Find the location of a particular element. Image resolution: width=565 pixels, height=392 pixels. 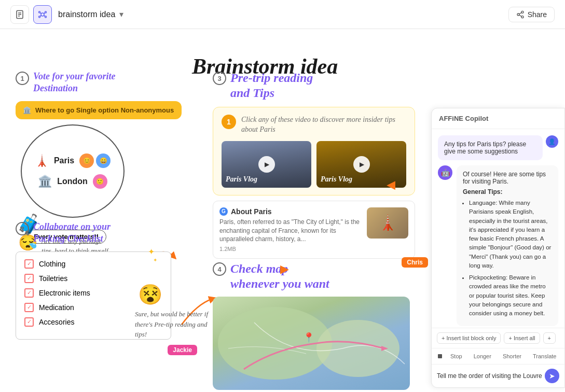

stop-icon-label is located at coordinates (440, 356).